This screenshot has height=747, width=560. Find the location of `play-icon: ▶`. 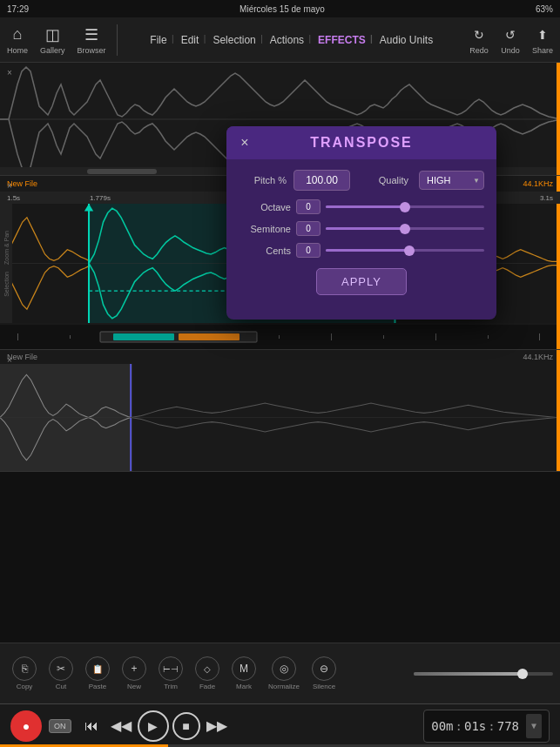

play-icon: ▶ is located at coordinates (153, 726).